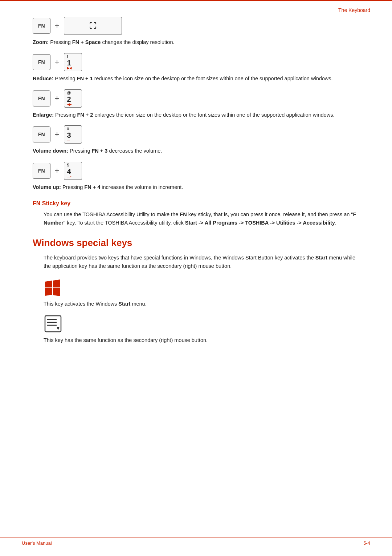 Image resolution: width=392 pixels, height=556 pixels. I want to click on key-2: @ 2 ◀▶, so click(73, 98).